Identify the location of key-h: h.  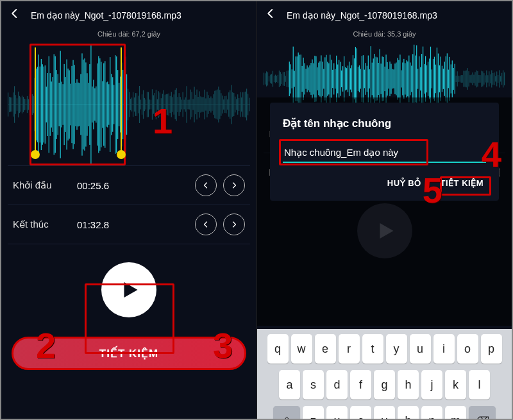
(408, 385).